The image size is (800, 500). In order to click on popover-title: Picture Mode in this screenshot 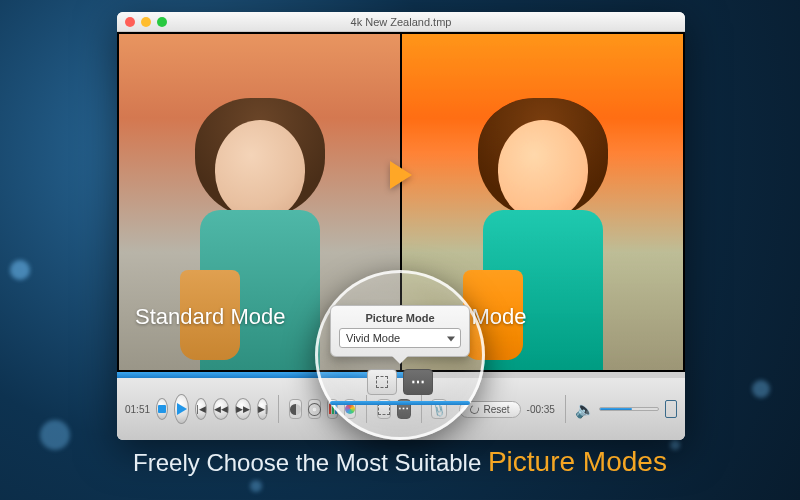, I will do `click(400, 318)`.